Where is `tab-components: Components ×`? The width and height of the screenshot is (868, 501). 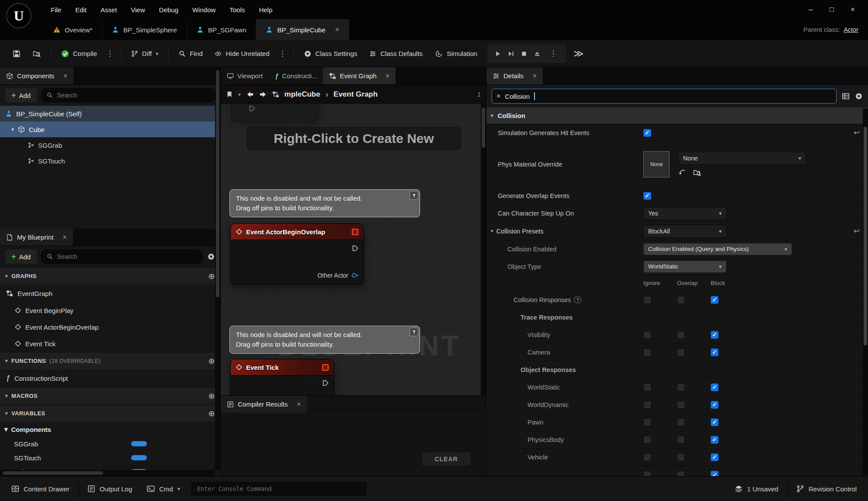 tab-components: Components × is located at coordinates (37, 76).